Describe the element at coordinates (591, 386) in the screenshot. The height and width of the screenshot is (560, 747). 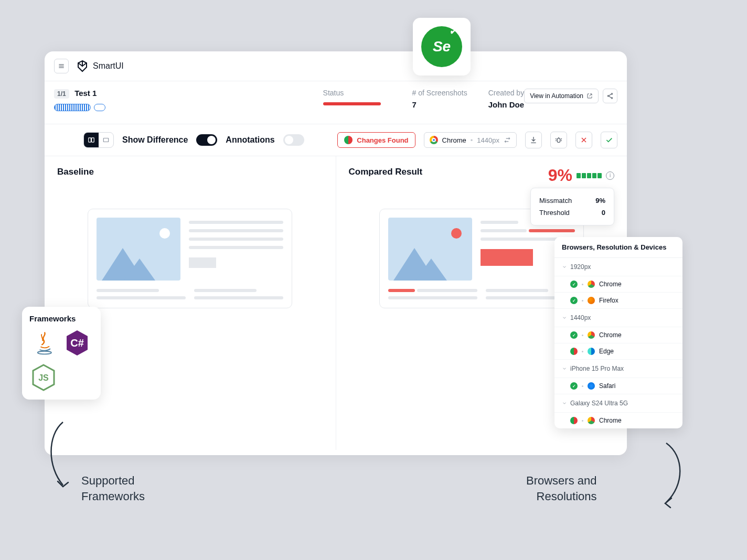
I see `safari-icon` at that location.